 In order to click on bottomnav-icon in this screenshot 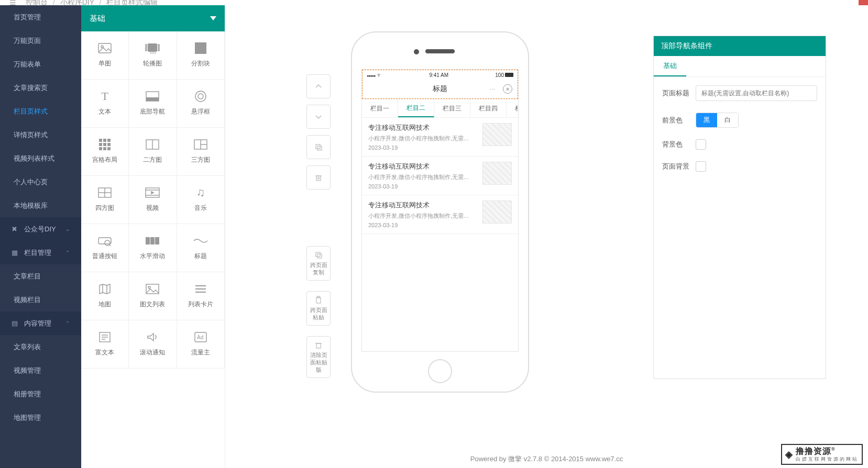, I will do `click(152, 96)`.